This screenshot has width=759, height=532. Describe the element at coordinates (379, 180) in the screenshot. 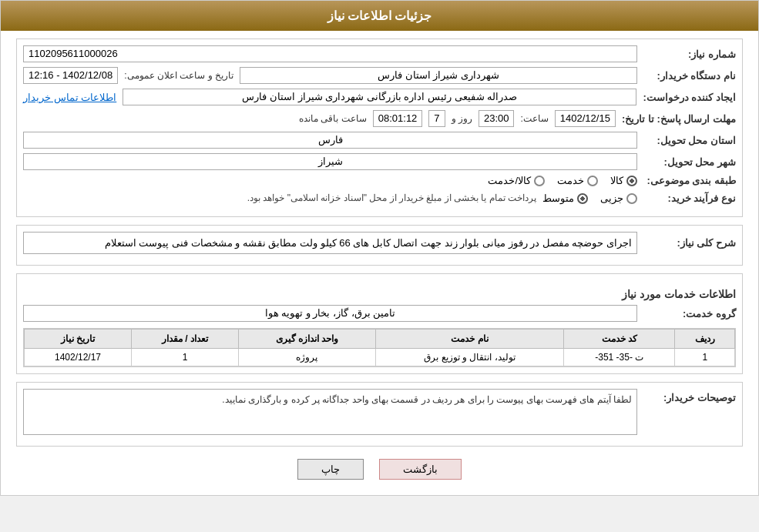

I see `category-row: طبقه بندی موضوعی: کالا خدمت کالا/خدمت` at that location.